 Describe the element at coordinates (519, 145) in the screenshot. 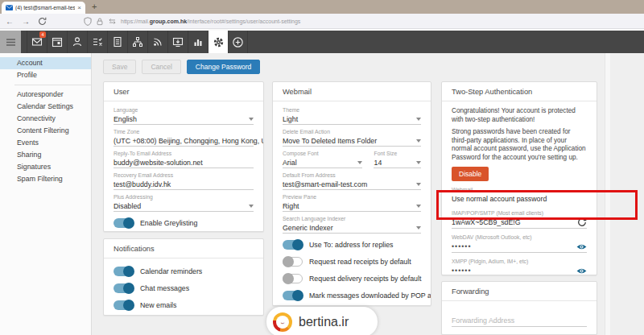

I see `two-step-message-2: Strong passwords have been created for t…` at that location.